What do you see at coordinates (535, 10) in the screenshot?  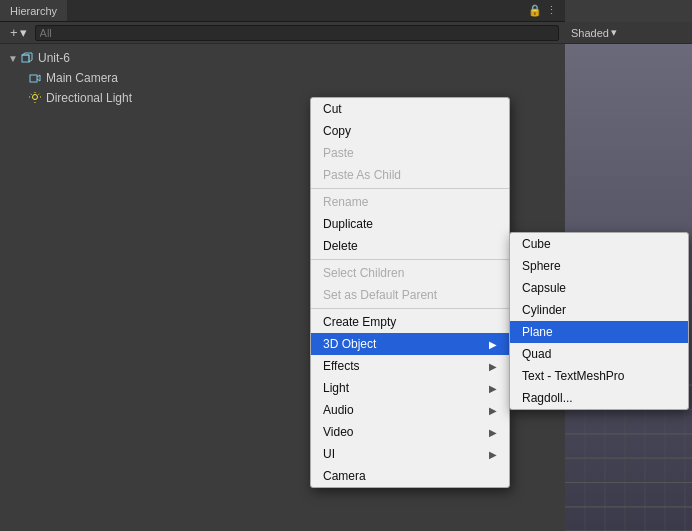 I see `lock-icon: 🔒` at bounding box center [535, 10].